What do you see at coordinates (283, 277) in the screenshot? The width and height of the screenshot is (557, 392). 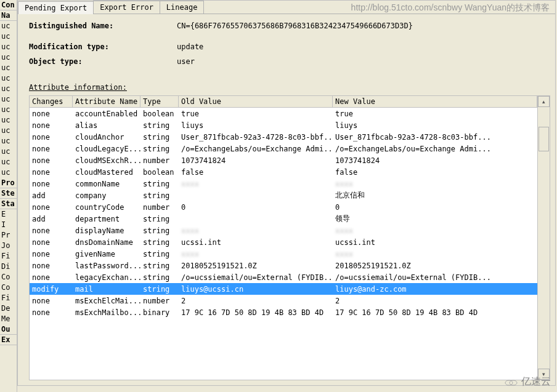 I see `table-row: nonelegacyExchan...string/o=ucssiemail/o…` at bounding box center [283, 277].